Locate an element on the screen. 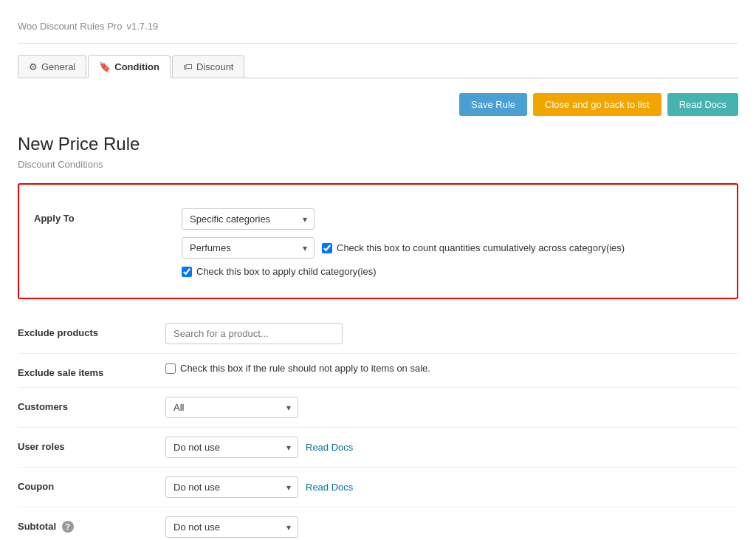 The image size is (756, 540). exclude-products-label: Exclude products is located at coordinates (92, 331).